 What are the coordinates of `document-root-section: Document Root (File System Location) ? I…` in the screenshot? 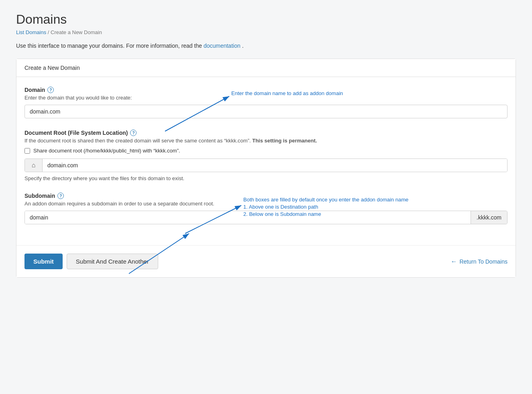 It's located at (266, 156).